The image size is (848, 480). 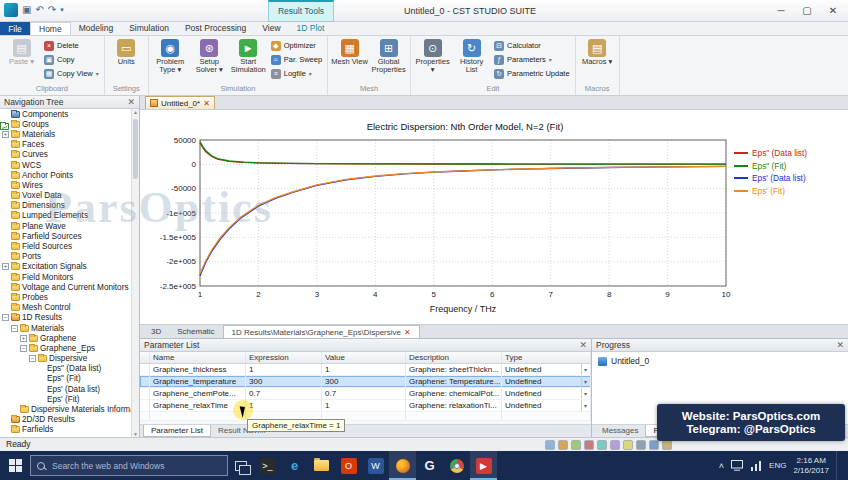 What do you see at coordinates (66, 145) in the screenshot?
I see `tree-item-faces: Faces` at bounding box center [66, 145].